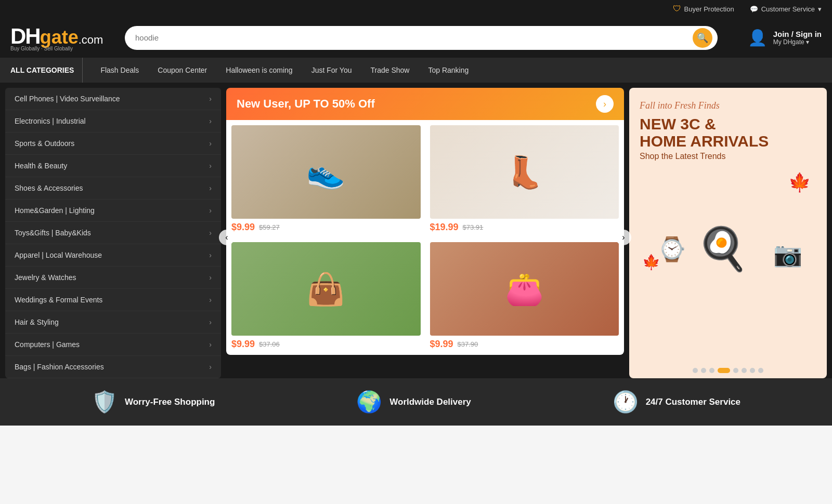 The width and height of the screenshot is (832, 504). What do you see at coordinates (91, 39) in the screenshot?
I see `logo-com: .com` at bounding box center [91, 39].